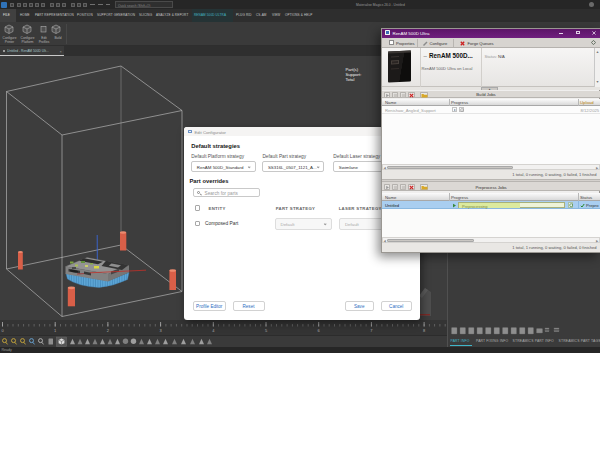  Describe the element at coordinates (424, 330) in the screenshot. I see `svg-text: 8` at that location.